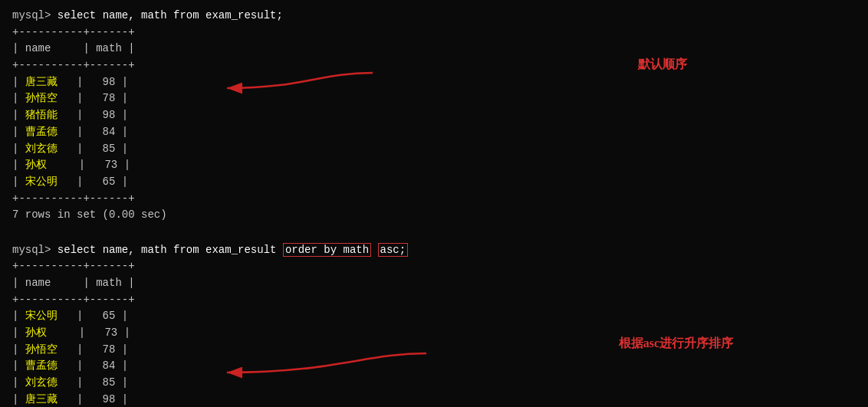  Describe the element at coordinates (676, 343) in the screenshot. I see `annotation2: 根据asc进行升序排序` at that location.